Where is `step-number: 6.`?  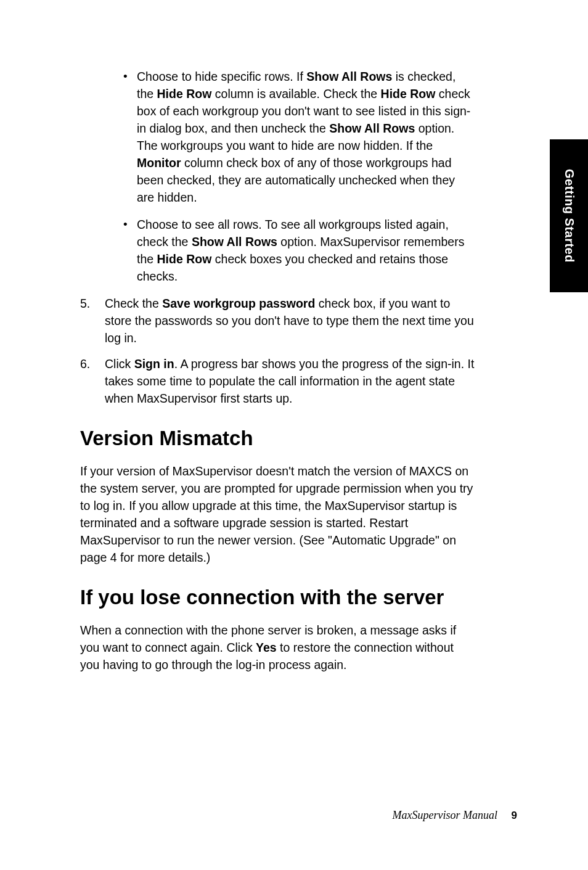
step-number: 6. is located at coordinates (92, 381).